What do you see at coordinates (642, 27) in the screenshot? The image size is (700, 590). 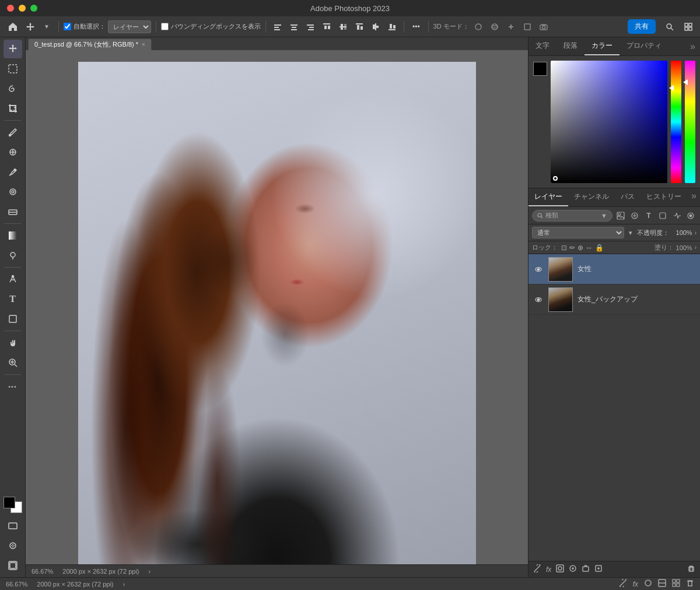 I see `share-button: 共有` at bounding box center [642, 27].